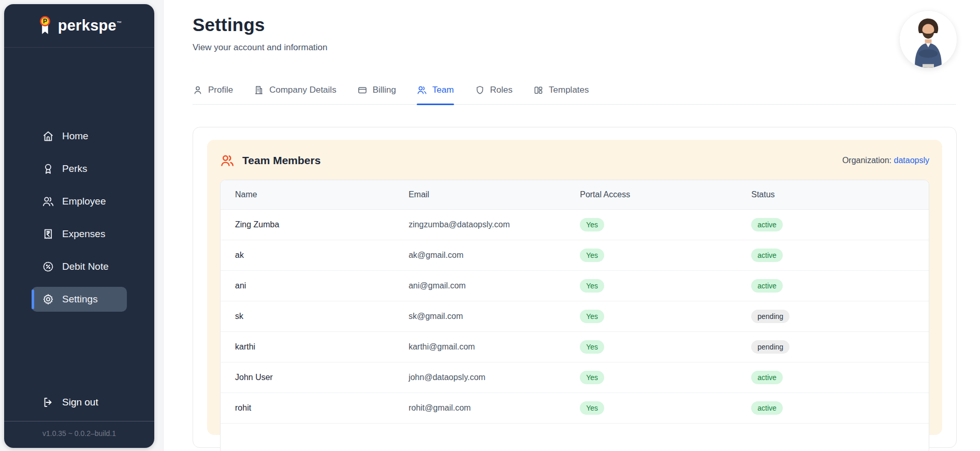 Image resolution: width=980 pixels, height=451 pixels. What do you see at coordinates (48, 136) in the screenshot?
I see `home-icon` at bounding box center [48, 136].